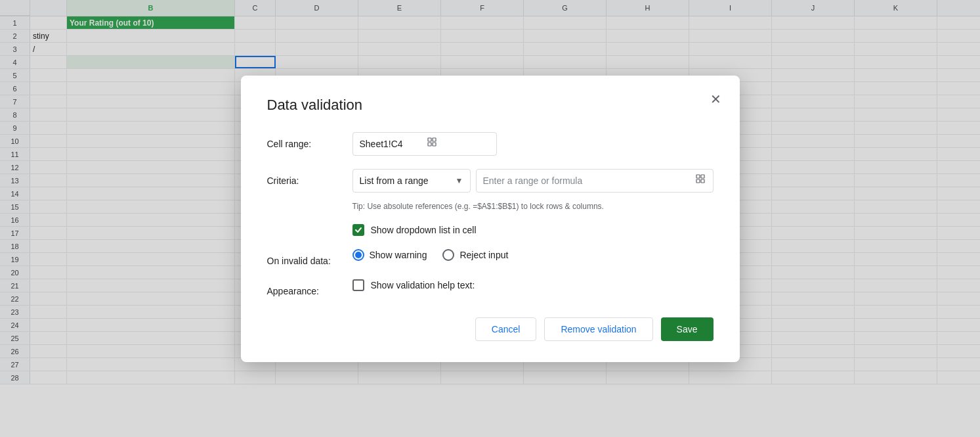 The width and height of the screenshot is (980, 437). Describe the element at coordinates (490, 190) in the screenshot. I see `criteria-row: Criteria: List from a range ▼ Enter a ra…` at that location.